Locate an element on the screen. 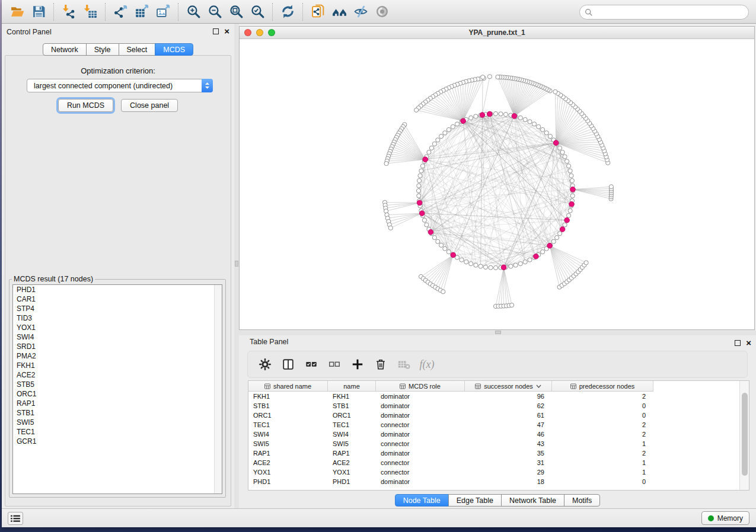  tab-edge-table: Edge Table is located at coordinates (475, 500).